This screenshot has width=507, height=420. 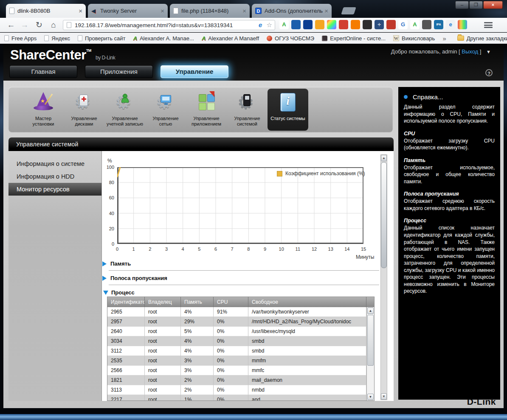 I want to click on table-row: 3112root4%0%smbd, so click(x=241, y=351).